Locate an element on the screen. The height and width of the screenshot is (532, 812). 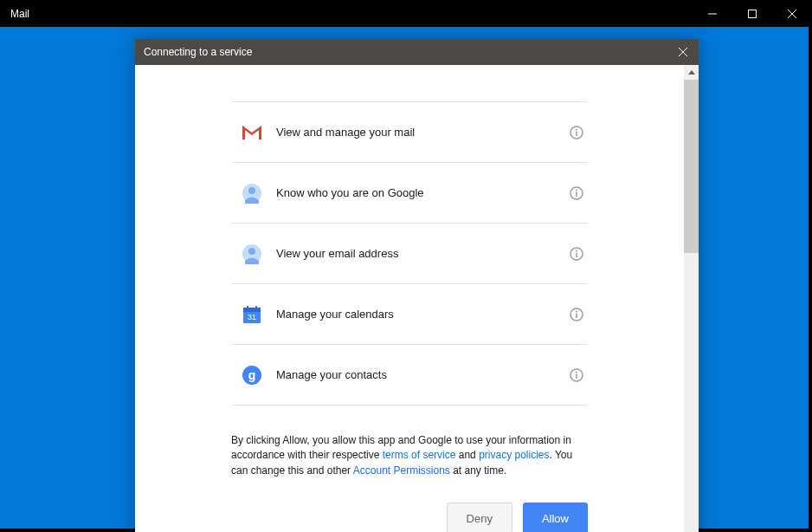
scroll-thumb is located at coordinates (691, 166).